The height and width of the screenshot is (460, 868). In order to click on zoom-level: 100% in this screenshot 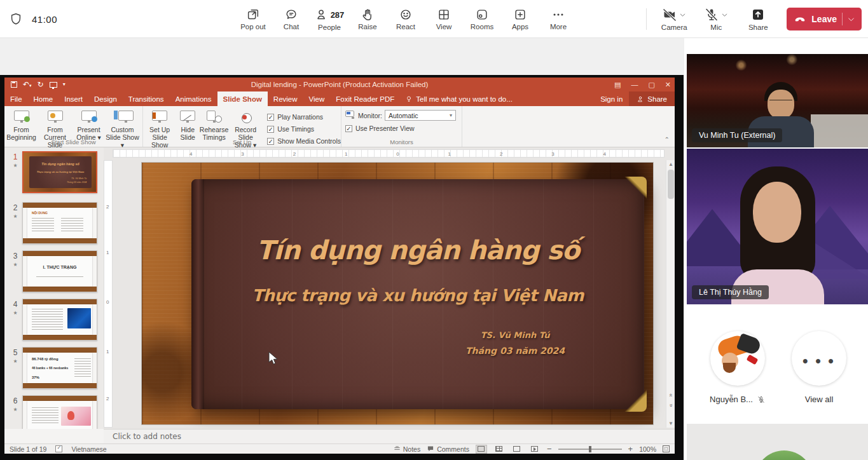, I will do `click(647, 449)`.